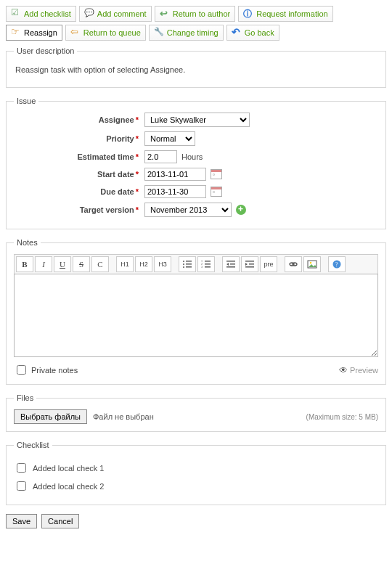 This screenshot has height=588, width=392. I want to click on editor-toolbar: B I U S C H1 H2 H3 123 pre ?, so click(196, 264).